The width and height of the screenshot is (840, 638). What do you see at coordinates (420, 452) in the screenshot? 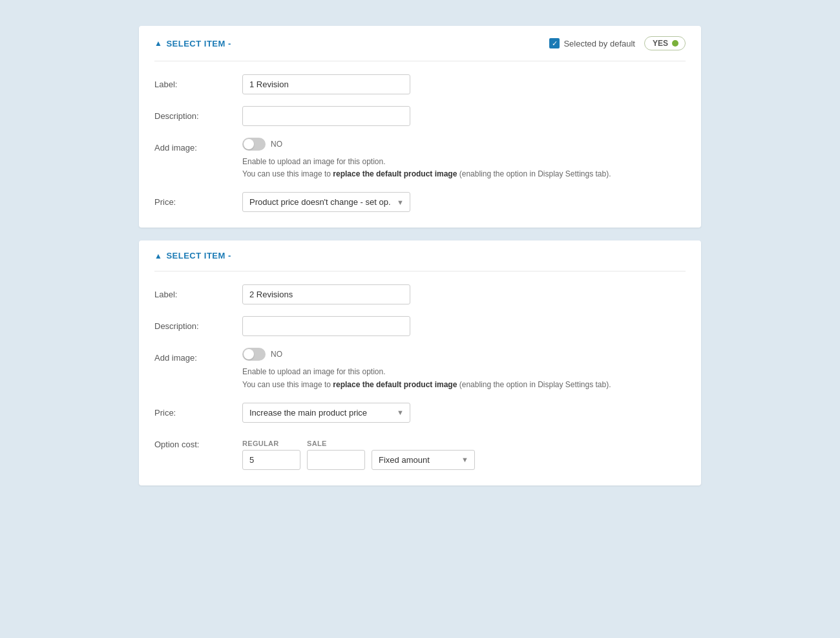
I see `option-cost-row: Option cost: REGULAR SALE Fixed amount P…` at bounding box center [420, 452].